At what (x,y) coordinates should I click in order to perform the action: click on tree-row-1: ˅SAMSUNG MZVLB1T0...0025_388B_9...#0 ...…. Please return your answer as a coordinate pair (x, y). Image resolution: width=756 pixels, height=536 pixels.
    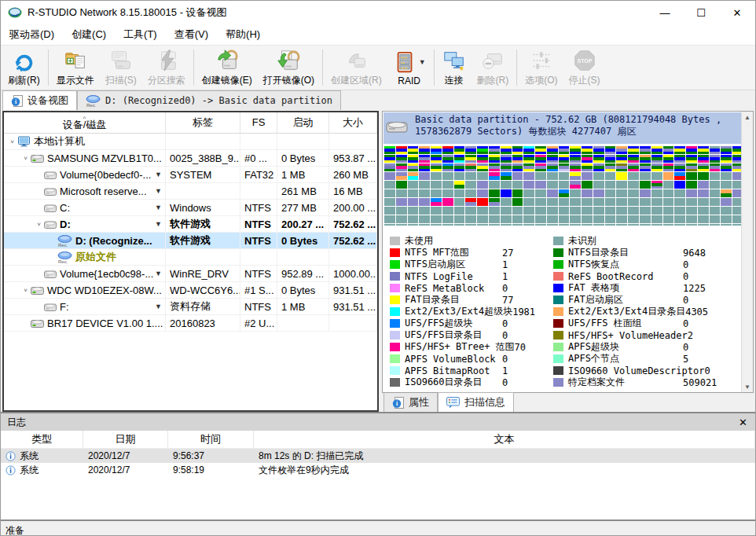
    Looking at the image, I should click on (190, 159).